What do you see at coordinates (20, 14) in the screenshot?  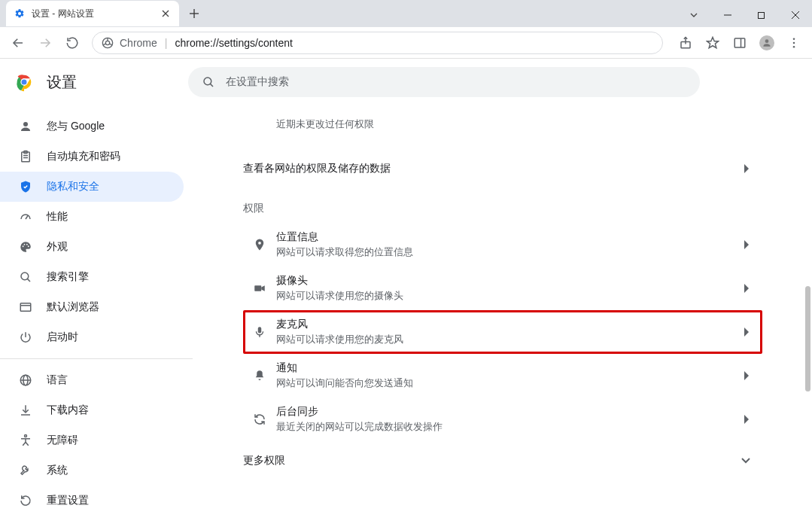 I see `gear-icon` at bounding box center [20, 14].